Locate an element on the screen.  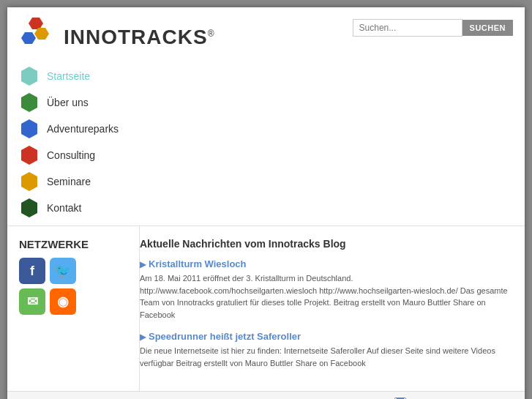
nav-item-label-seminare: Seminare is located at coordinates (69, 182).